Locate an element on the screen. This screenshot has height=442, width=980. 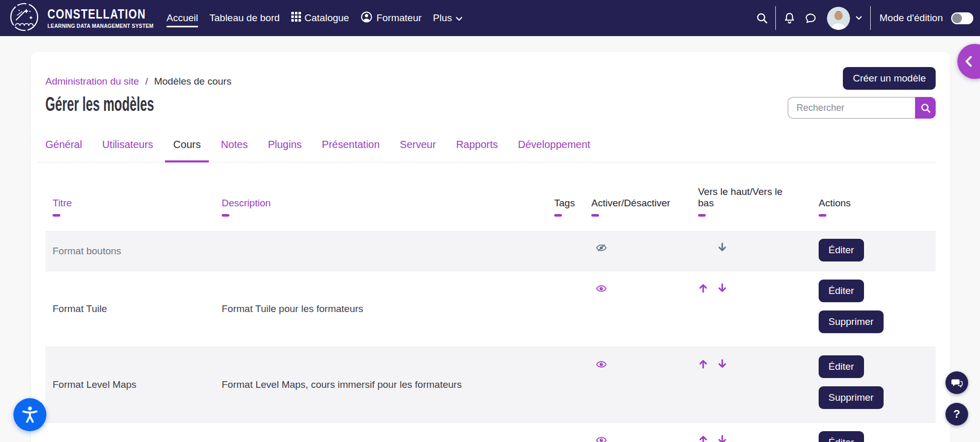
accessibility-icon is located at coordinates (30, 415).